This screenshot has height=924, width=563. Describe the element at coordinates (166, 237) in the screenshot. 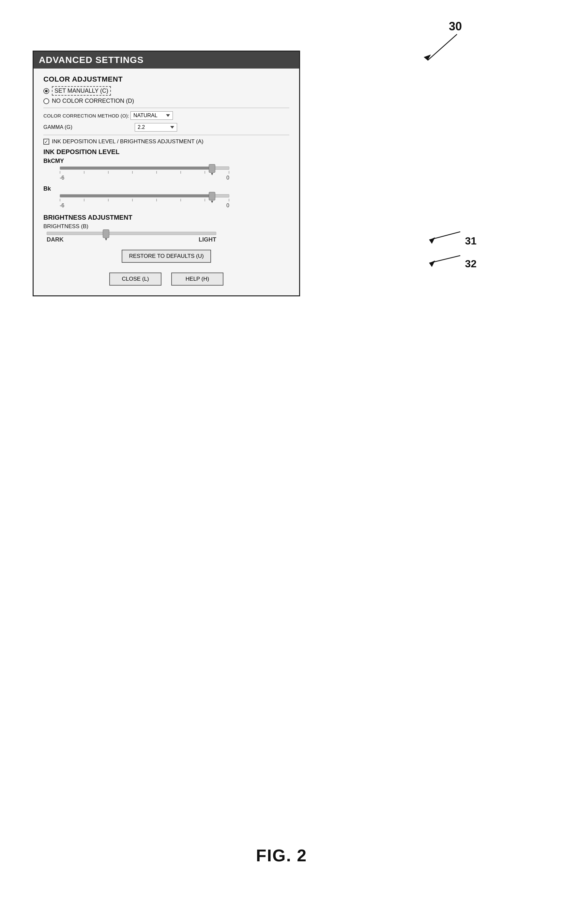

I see `brightness-slider-container: DARK LIGHT` at that location.